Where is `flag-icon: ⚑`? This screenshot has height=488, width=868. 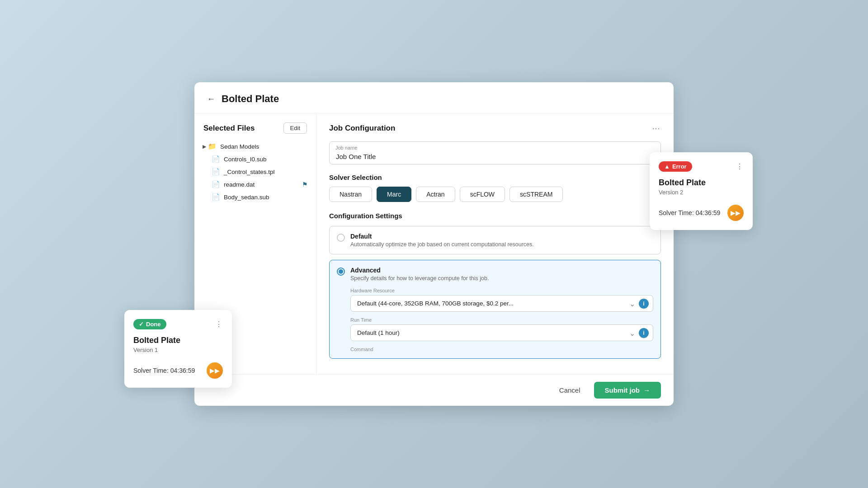 flag-icon: ⚑ is located at coordinates (305, 184).